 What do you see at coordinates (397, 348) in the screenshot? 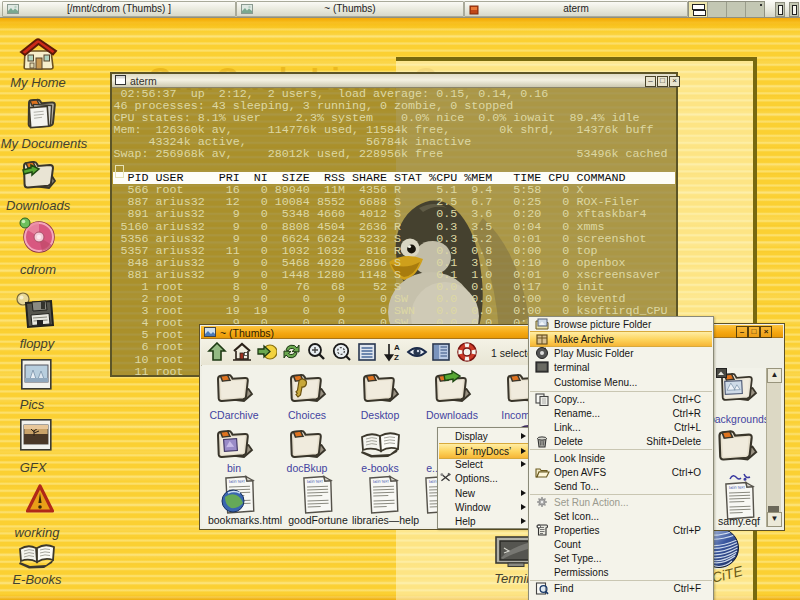
I see `svg-text: A` at bounding box center [397, 348].